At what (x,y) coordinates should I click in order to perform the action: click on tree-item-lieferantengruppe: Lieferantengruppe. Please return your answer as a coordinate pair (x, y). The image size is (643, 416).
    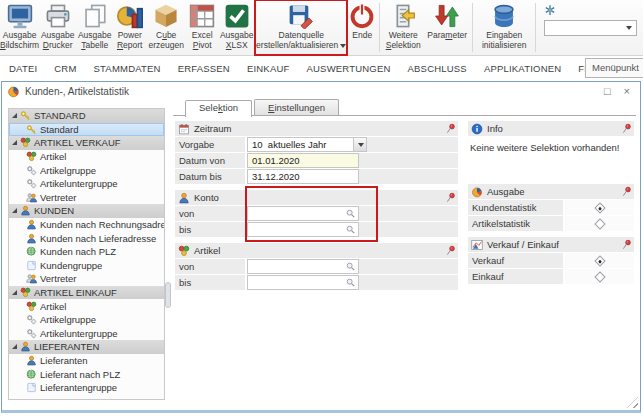
    Looking at the image, I should click on (86, 388).